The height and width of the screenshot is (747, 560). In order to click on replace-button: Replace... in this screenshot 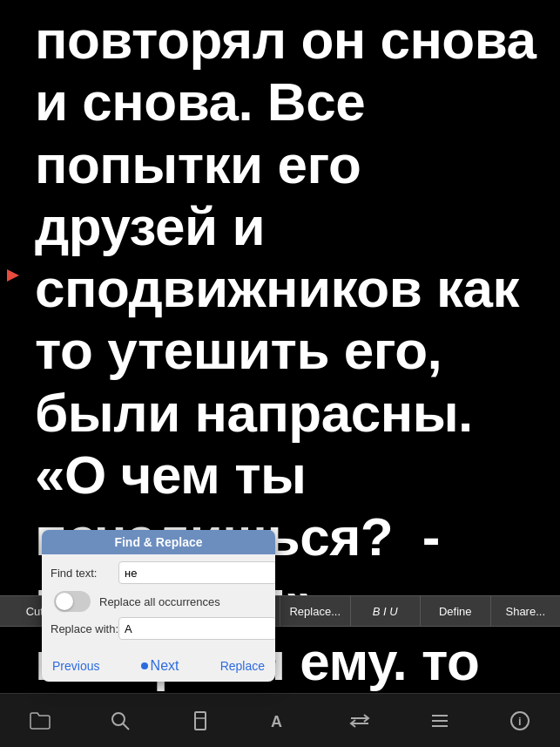, I will do `click(315, 611)`.